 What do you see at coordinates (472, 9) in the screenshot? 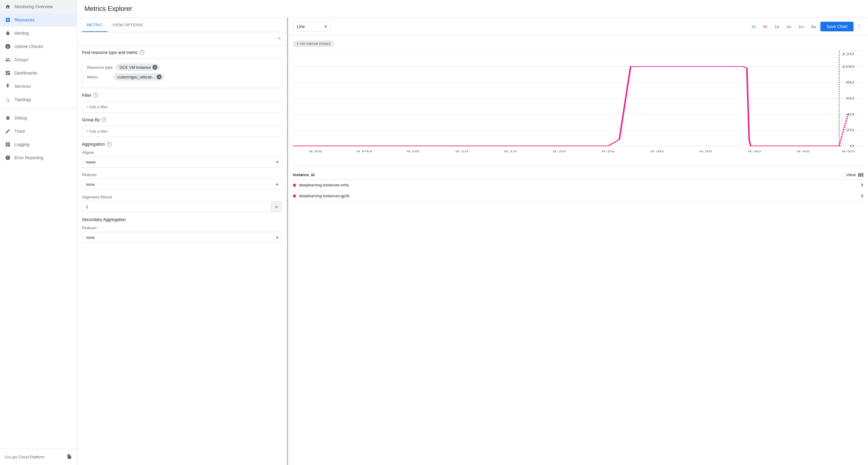
I see `page-title: Metrics Explorer` at bounding box center [472, 9].